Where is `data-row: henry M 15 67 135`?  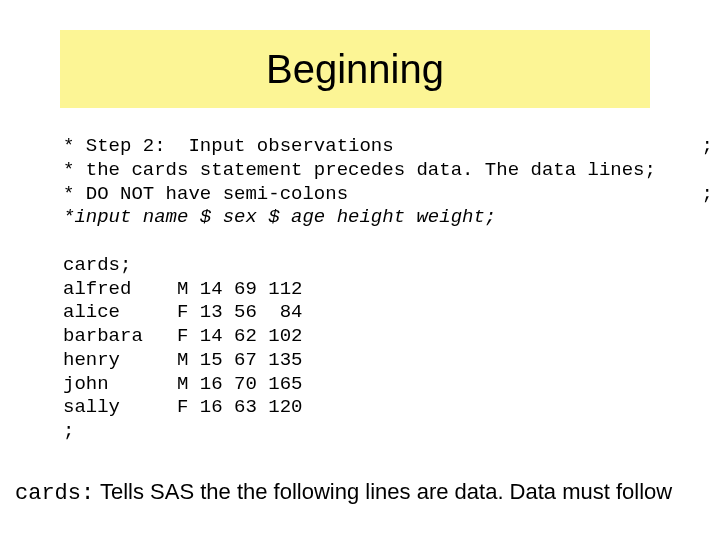 data-row: henry M 15 67 135 is located at coordinates (182, 360).